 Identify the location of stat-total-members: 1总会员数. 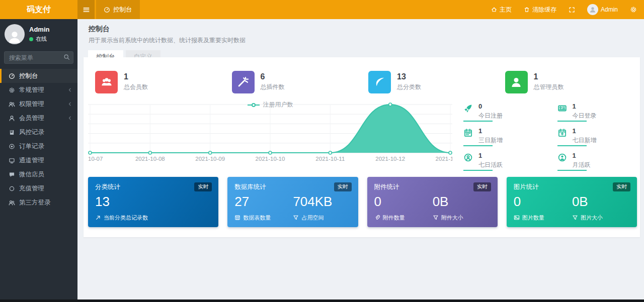
(157, 82).